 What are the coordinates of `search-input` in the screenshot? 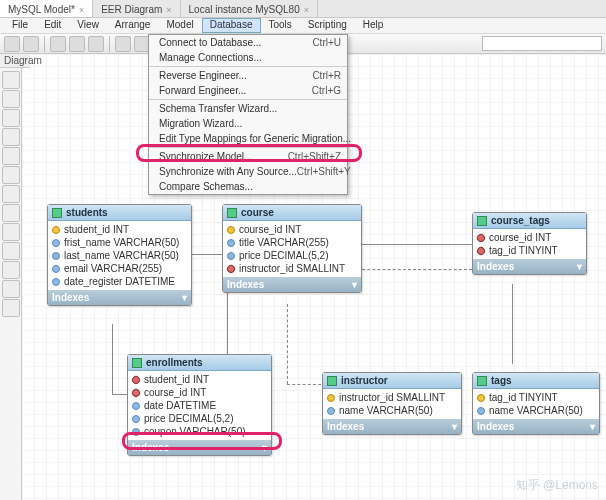 It's located at (542, 44).